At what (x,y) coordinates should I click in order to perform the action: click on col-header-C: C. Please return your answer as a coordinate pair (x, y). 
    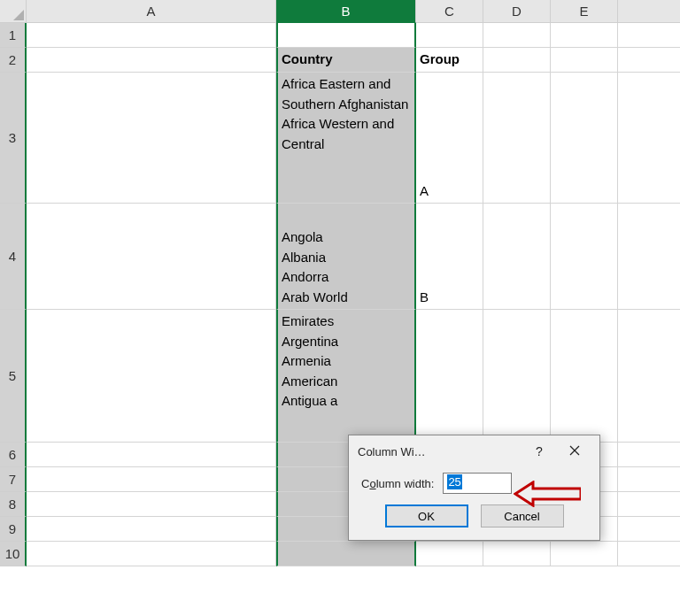
    Looking at the image, I should click on (450, 12).